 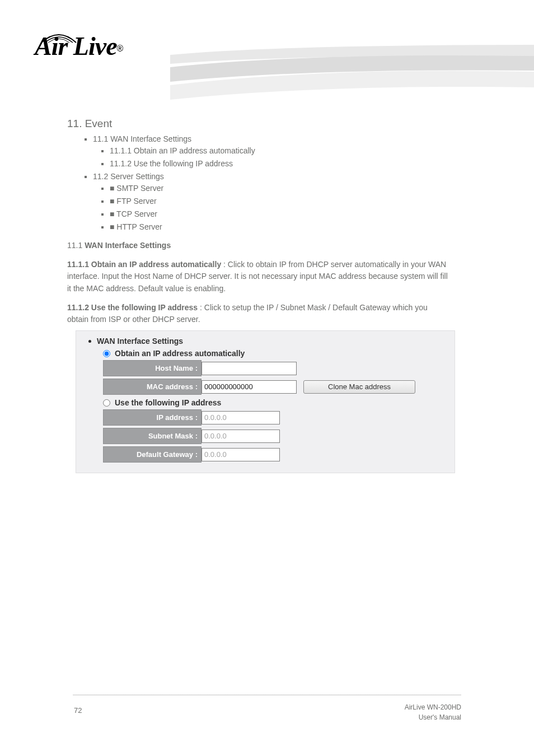 What do you see at coordinates (322, 164) in the screenshot?
I see `toc-item: 11.1.2 Use the following IP address` at bounding box center [322, 164].